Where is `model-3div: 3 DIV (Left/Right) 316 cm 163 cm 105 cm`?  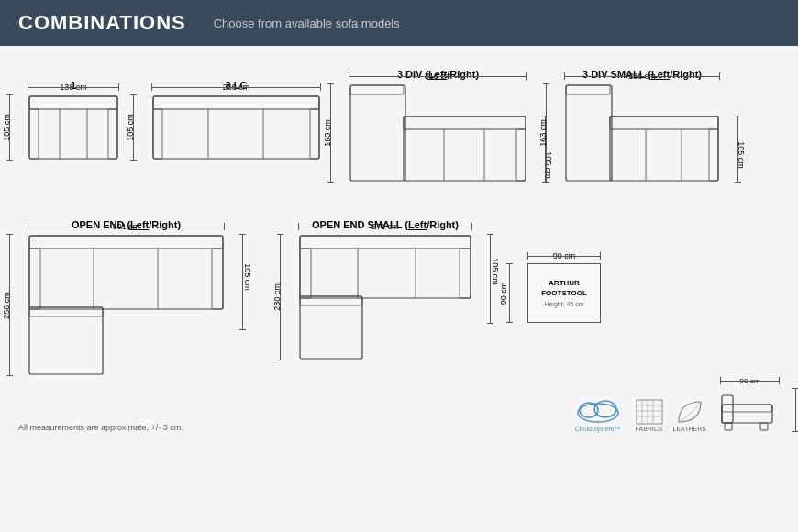 model-3div: 3 DIV (Left/Right) 316 cm 163 cm 105 cm is located at coordinates (438, 126).